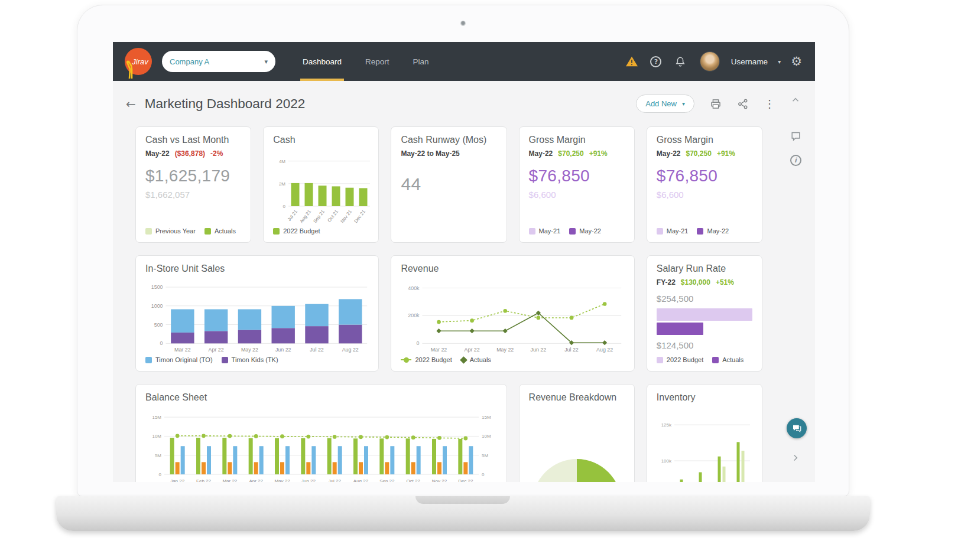  I want to click on card-balance-sheet: Balance Sheet 15M15M10M10M5M5M00Jan 22Fe…, so click(322, 433).